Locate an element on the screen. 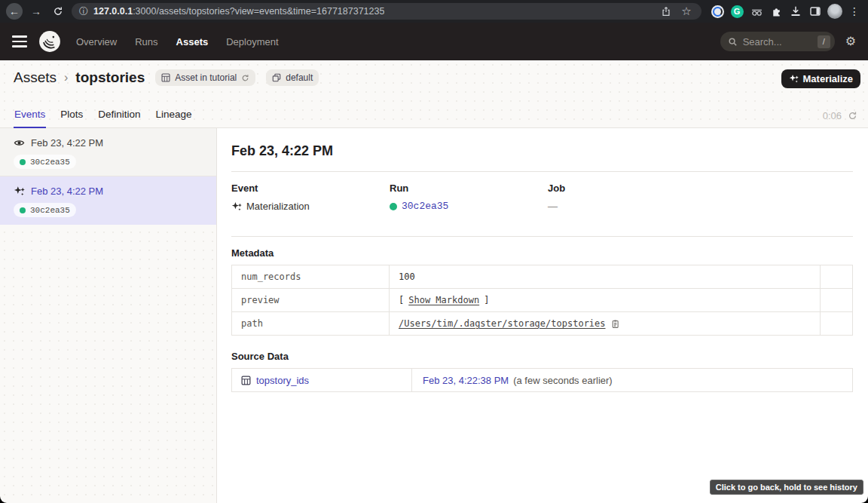  source-asset-link: topstory_ids is located at coordinates (283, 380).